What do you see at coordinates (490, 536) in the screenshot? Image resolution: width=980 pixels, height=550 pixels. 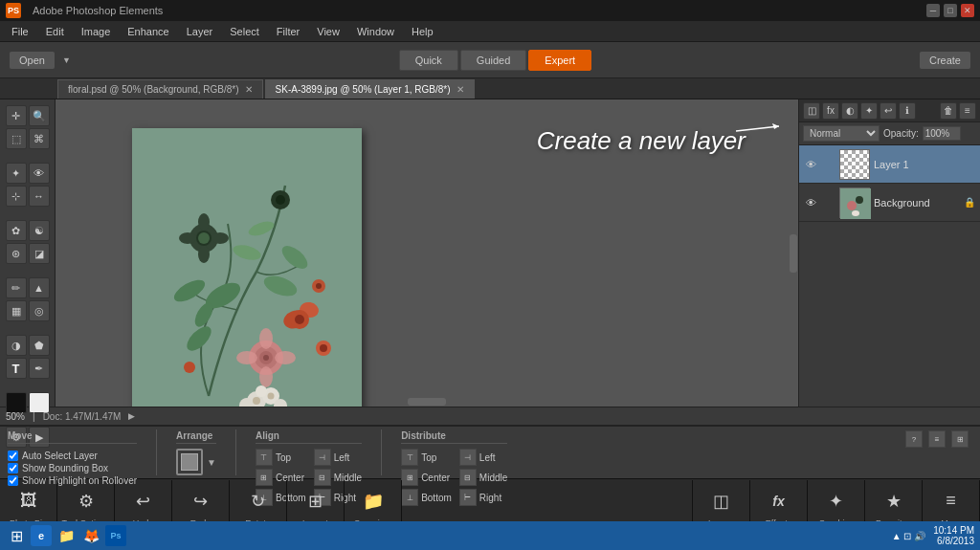 I see `taskbar: ⊞ e 📁 🦊 Ps ▲ ⊡ 🔊 10:14 PM 6/8/2013` at bounding box center [490, 536].